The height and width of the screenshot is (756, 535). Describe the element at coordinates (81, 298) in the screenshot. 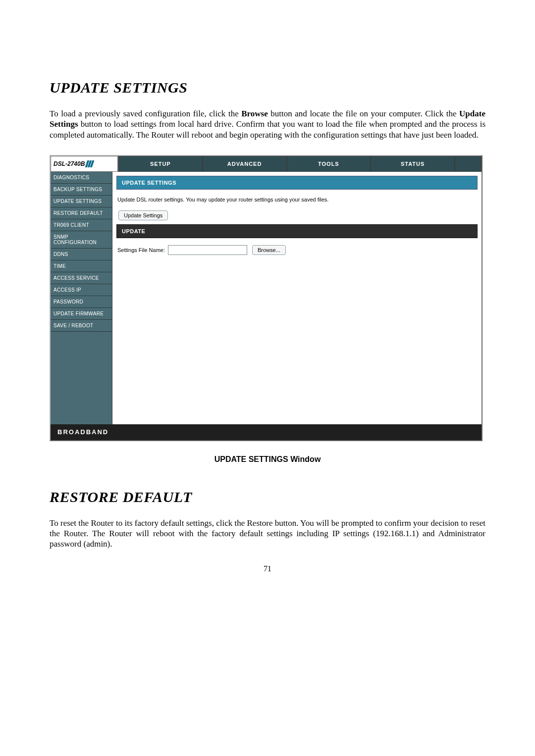

I see `sidebar-nav: DIAGNOSTICS BACKUP SETTINGS UPDATE SETTI…` at that location.